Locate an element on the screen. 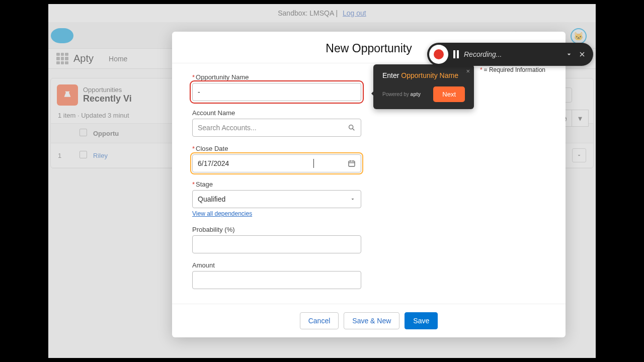 The height and width of the screenshot is (362, 644). close-icon is located at coordinates (582, 54).